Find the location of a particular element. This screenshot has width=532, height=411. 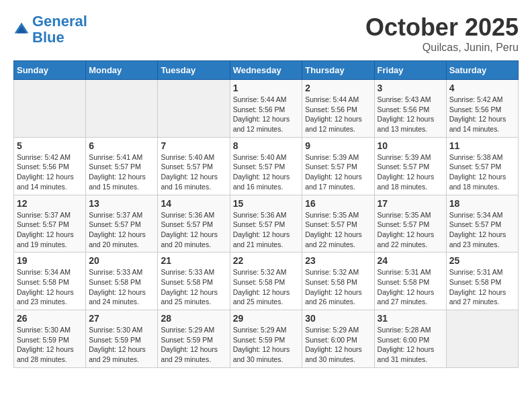

day-cell: 25Sunrise: 5:31 AM Sunset: 5:58 PM Dayli… is located at coordinates (482, 281).